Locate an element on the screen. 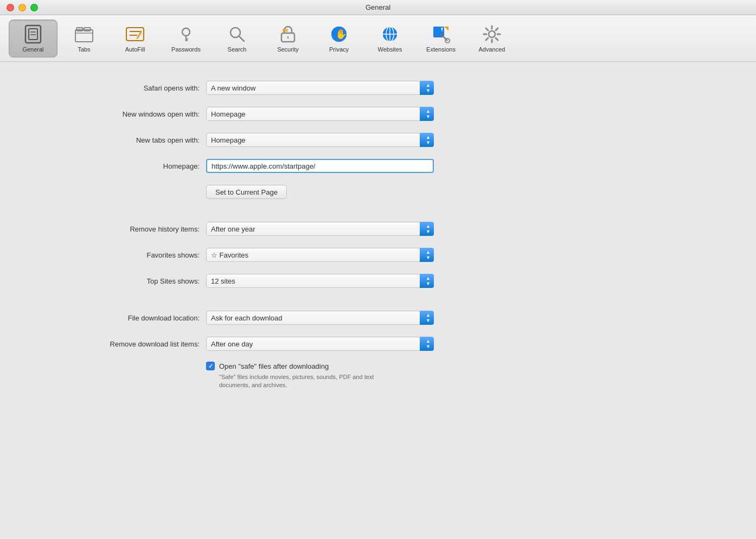 This screenshot has width=756, height=539. toolbar-item-passwords: Passwords is located at coordinates (186, 39).